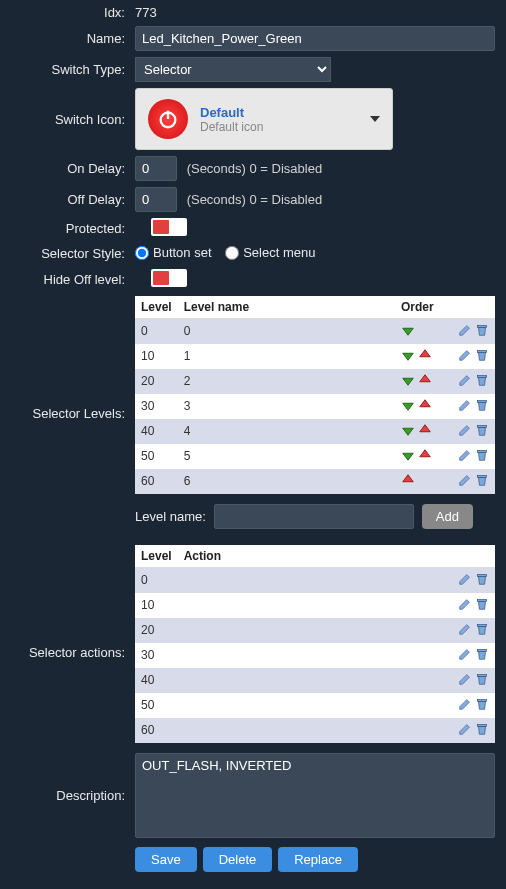 Image resolution: width=506 pixels, height=889 pixels. What do you see at coordinates (70, 200) in the screenshot?
I see `off-delay-label: Off Delay:` at bounding box center [70, 200].